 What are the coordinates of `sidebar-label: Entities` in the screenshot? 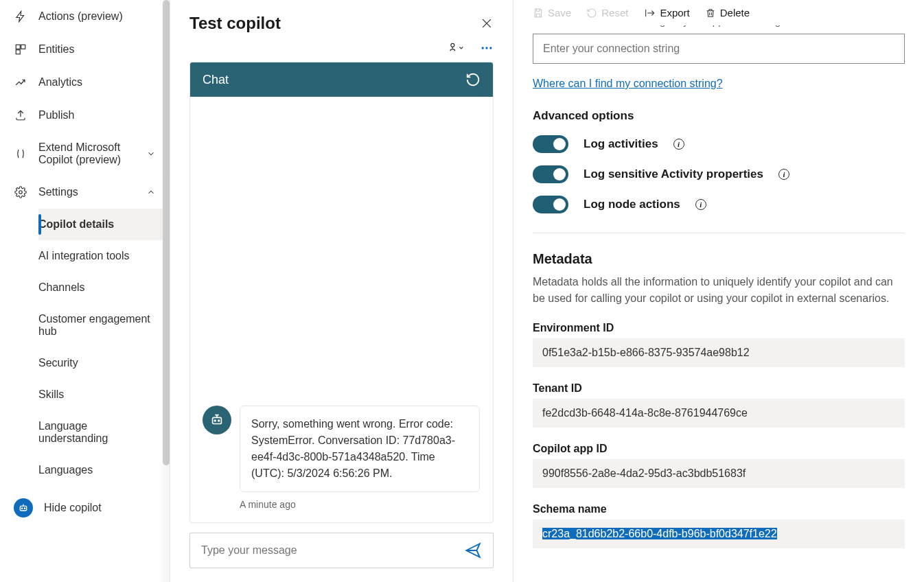 It's located at (97, 49).